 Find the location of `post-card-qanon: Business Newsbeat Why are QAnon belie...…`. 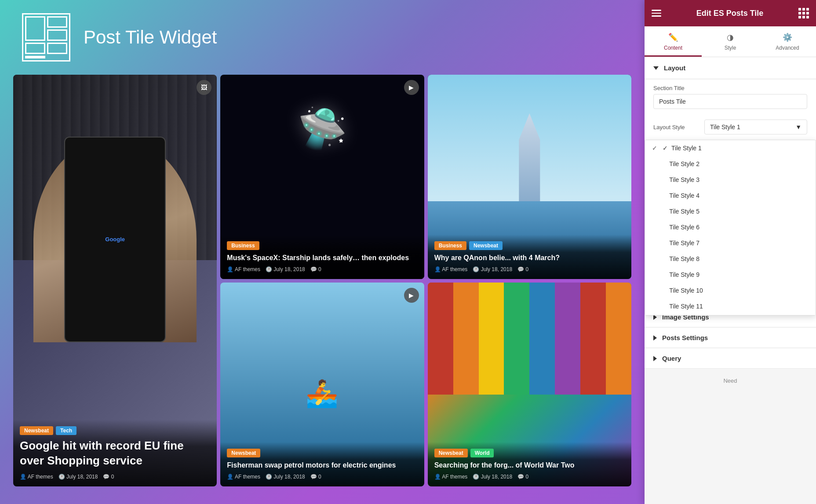

post-card-qanon: Business Newsbeat Why are QAnon belie...… is located at coordinates (529, 177).